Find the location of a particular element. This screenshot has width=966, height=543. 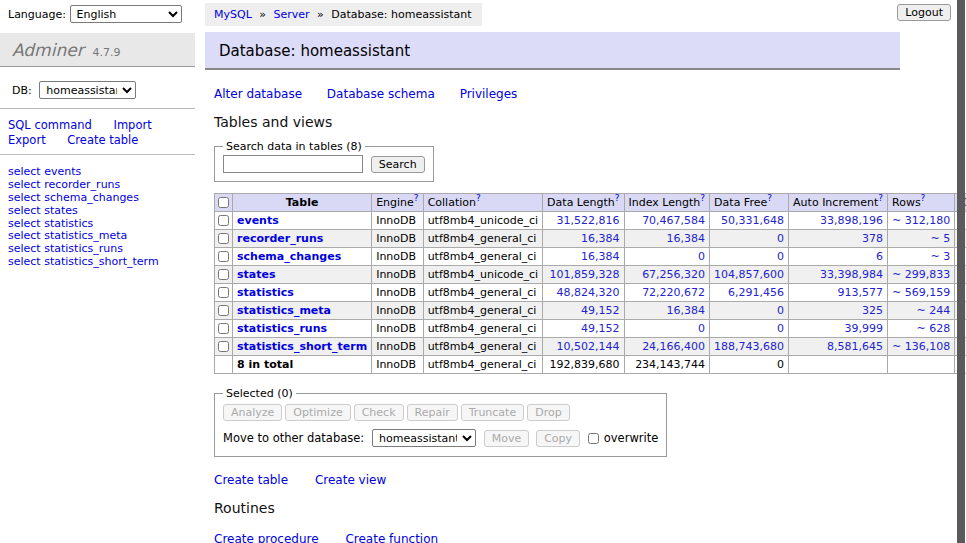

privileges-link: Privileges is located at coordinates (489, 94).